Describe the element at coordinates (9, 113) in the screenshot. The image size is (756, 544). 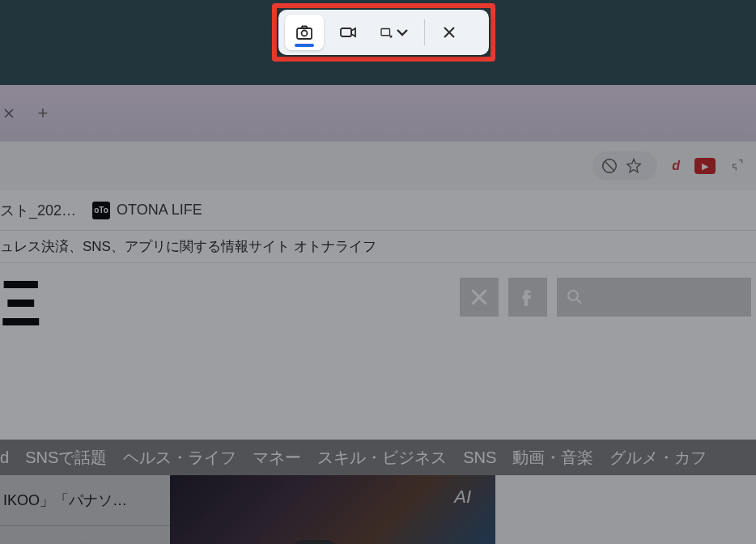
I see `tab-close-button` at that location.